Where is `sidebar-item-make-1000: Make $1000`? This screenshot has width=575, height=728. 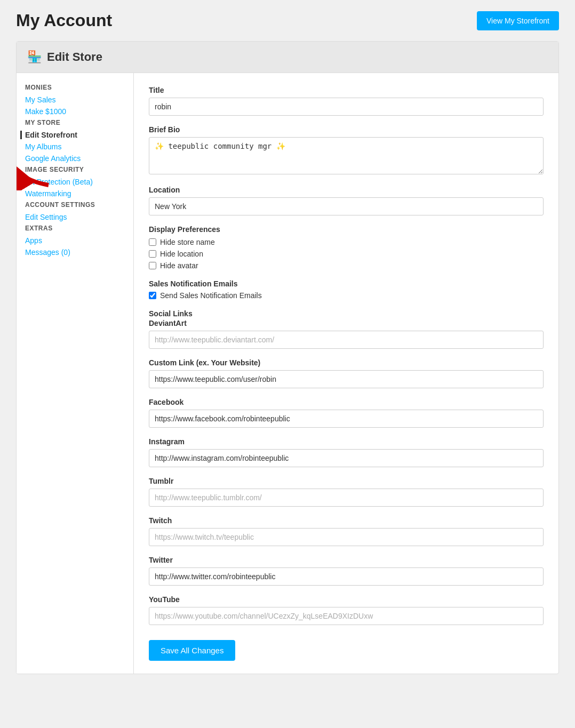 sidebar-item-make-1000: Make $1000 is located at coordinates (75, 111).